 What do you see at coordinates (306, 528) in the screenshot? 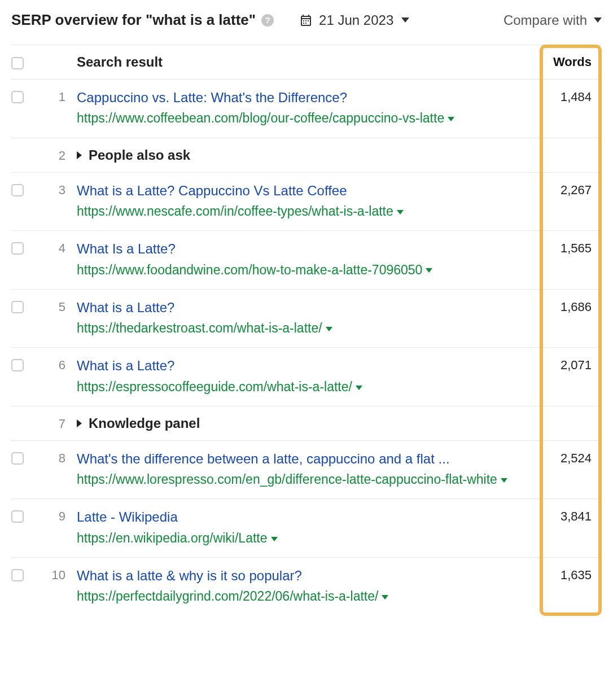
I see `table-row: 9 Latte - Wikipedia https://en.wikipedia…` at bounding box center [306, 528].